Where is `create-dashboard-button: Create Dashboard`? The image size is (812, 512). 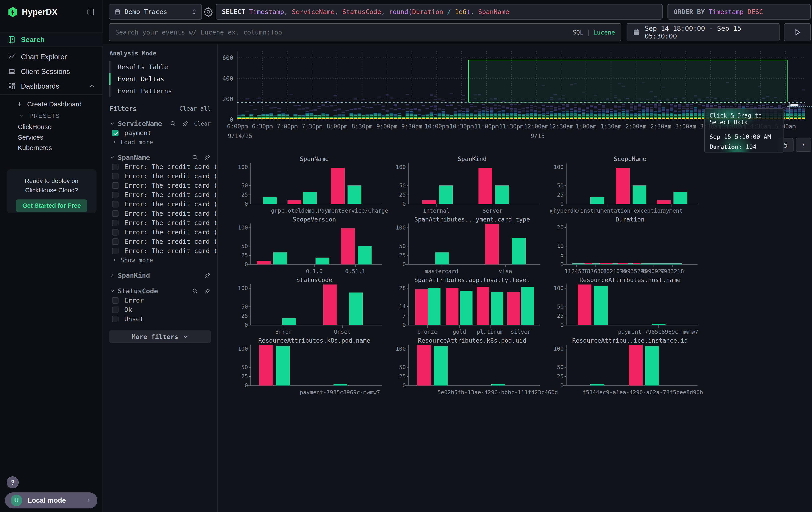 create-dashboard-button: Create Dashboard is located at coordinates (51, 104).